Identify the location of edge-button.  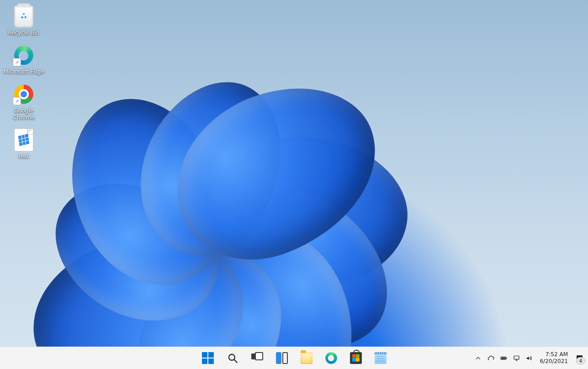
(331, 358).